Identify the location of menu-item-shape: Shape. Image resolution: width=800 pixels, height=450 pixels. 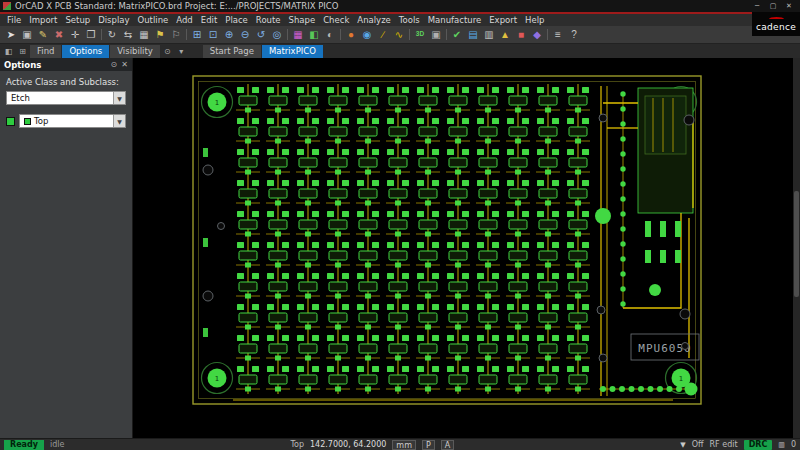
(302, 20).